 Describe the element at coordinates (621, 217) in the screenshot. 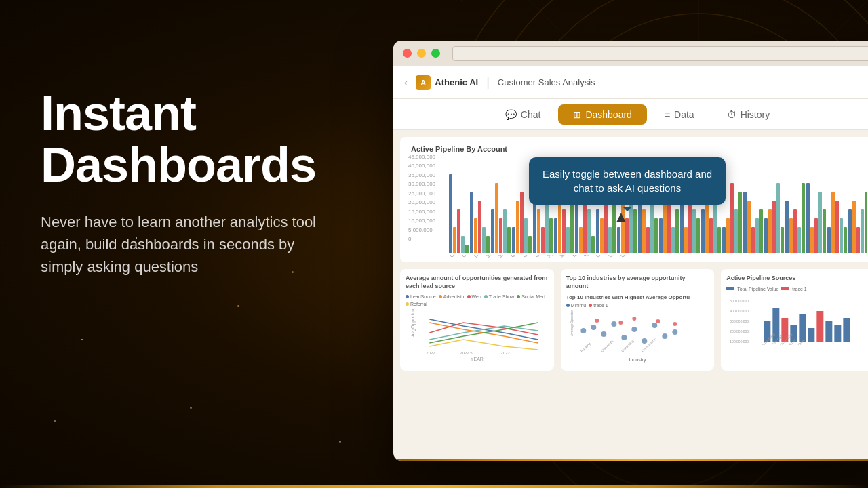

I see `cursor: ▲` at that location.